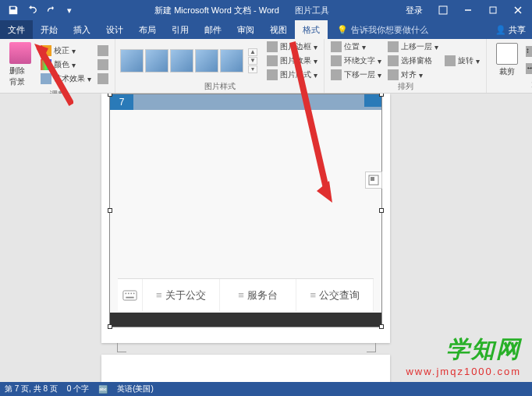 This screenshot has width=532, height=396. Describe the element at coordinates (311, 30) in the screenshot. I see `tab-format: 格式` at that location.